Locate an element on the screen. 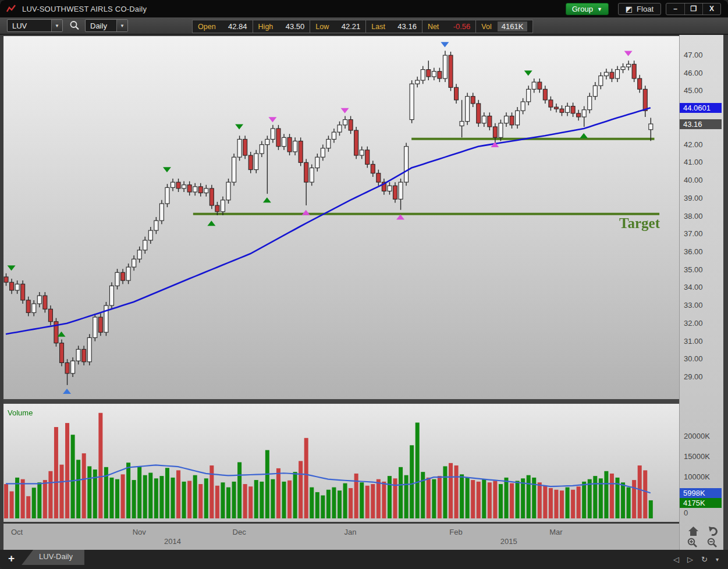 This screenshot has height=569, width=728. home-icon is located at coordinates (694, 531).